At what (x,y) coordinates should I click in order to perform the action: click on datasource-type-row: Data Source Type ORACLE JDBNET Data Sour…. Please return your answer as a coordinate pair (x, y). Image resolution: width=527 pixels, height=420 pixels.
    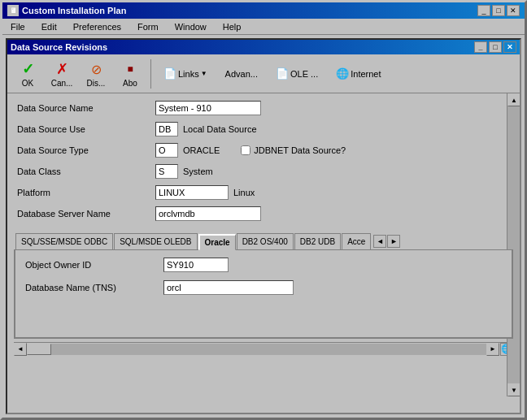
    Looking at the image, I should click on (264, 150).